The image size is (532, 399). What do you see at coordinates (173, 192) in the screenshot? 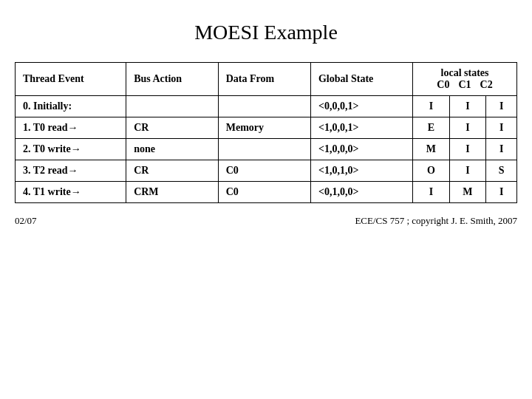
I see `cell-bus-action: CRM` at bounding box center [173, 192].